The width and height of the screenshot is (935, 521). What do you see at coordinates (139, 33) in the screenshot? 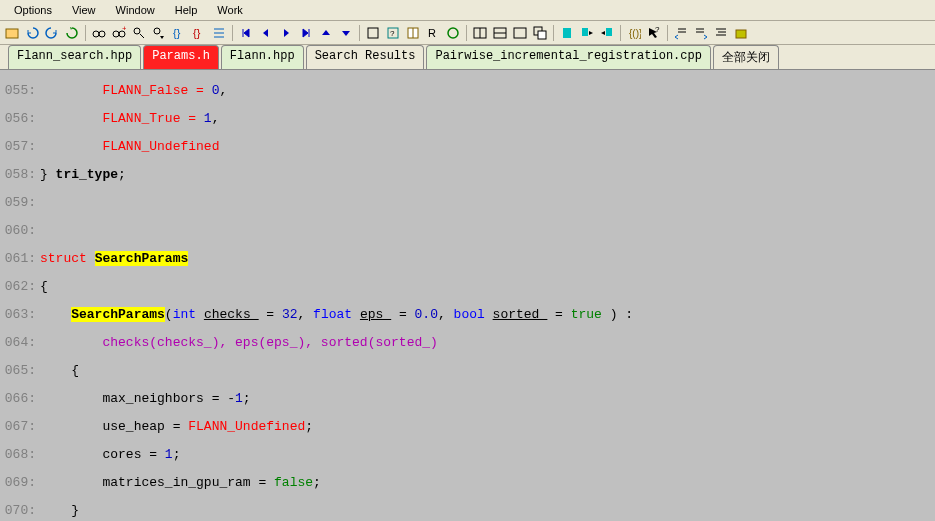
I see `find-icon` at bounding box center [139, 33].